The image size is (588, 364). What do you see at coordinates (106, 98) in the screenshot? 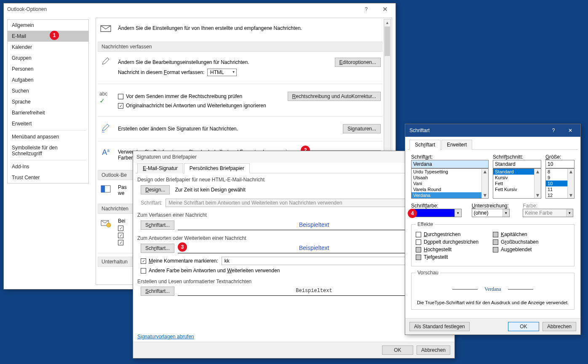
I see `abc-check-icon: abc✓` at bounding box center [106, 98].